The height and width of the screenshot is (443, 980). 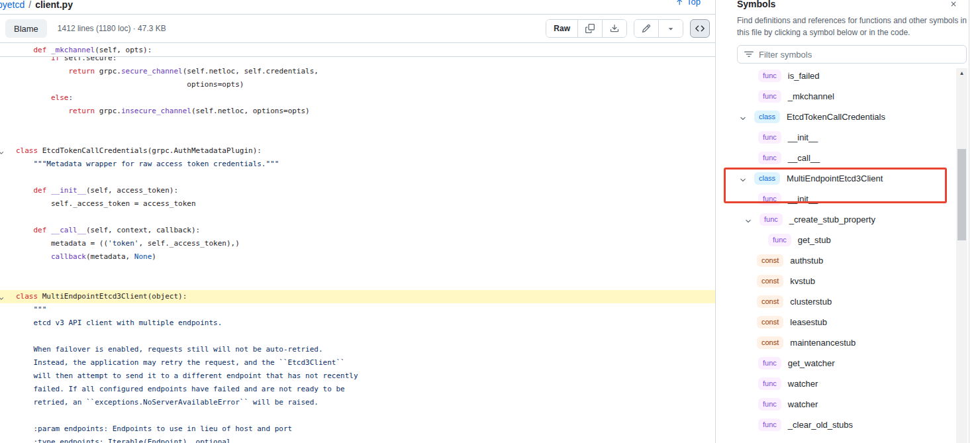 I want to click on code-line: will then attempt to send it to a differ…, so click(x=358, y=376).